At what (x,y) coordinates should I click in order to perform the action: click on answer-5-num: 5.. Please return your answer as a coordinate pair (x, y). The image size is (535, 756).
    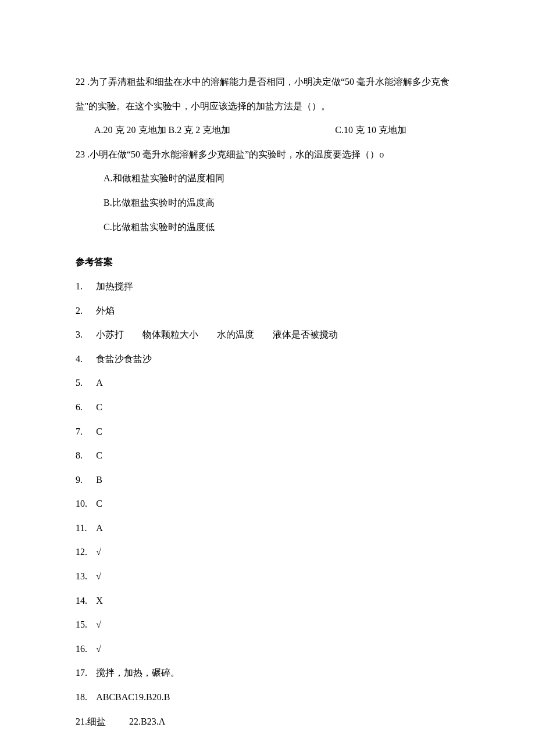
    Looking at the image, I should click on (86, 383).